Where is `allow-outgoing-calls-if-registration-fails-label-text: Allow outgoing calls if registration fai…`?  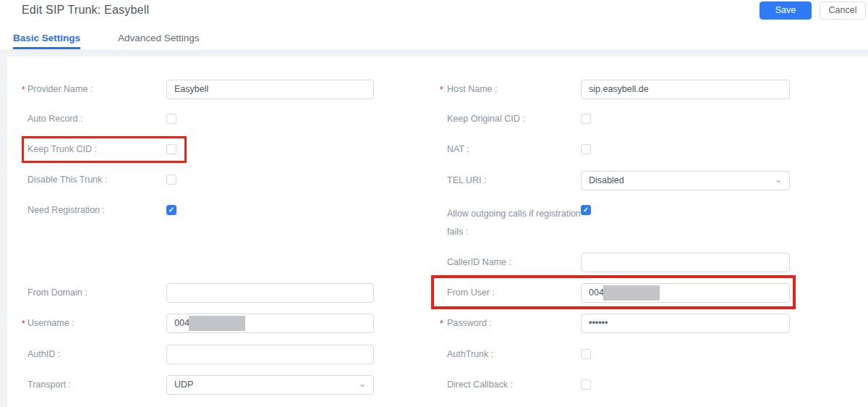
allow-outgoing-calls-if-registration-fails-label-text: Allow outgoing calls if registration fai… is located at coordinates (514, 223).